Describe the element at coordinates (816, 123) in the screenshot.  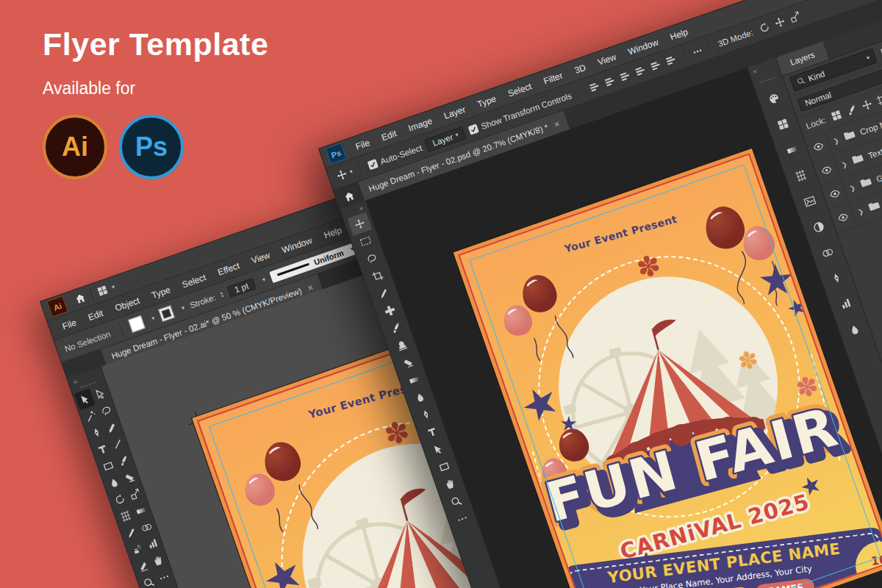
I see `lock-label: Lock:` at that location.